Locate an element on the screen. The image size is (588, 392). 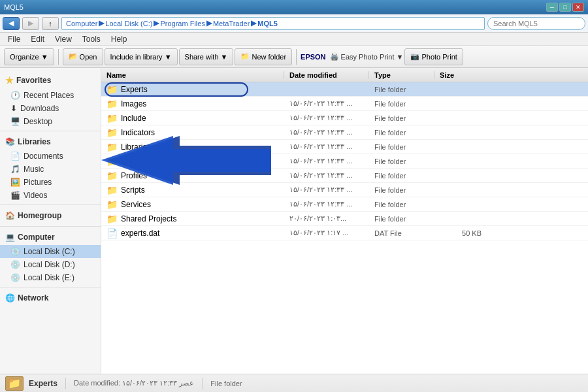
new-folder-button: 📁 New folder is located at coordinates (263, 57).